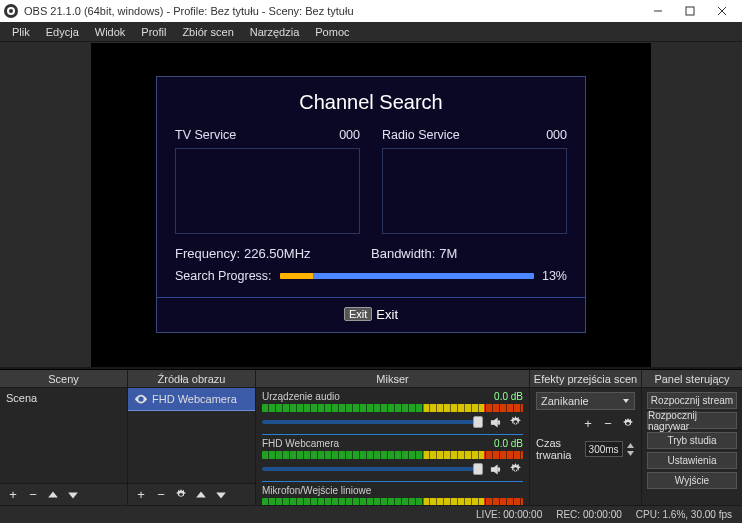 Image resolution: width=742 pixels, height=523 pixels. What do you see at coordinates (64, 438) in the screenshot?
I see `scenes-dock: Sceny Scena + −` at bounding box center [64, 438].